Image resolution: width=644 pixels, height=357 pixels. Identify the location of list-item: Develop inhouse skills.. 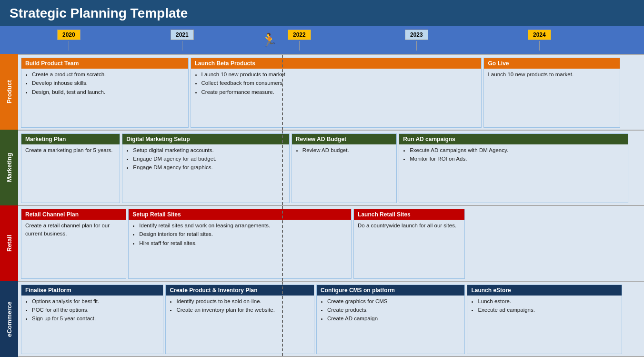
(108, 83).